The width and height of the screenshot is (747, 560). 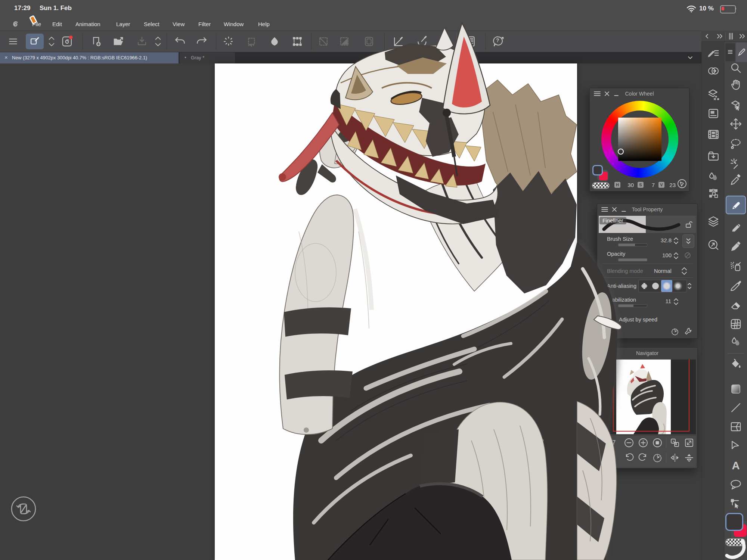 I want to click on fill-icon, so click(x=275, y=41).